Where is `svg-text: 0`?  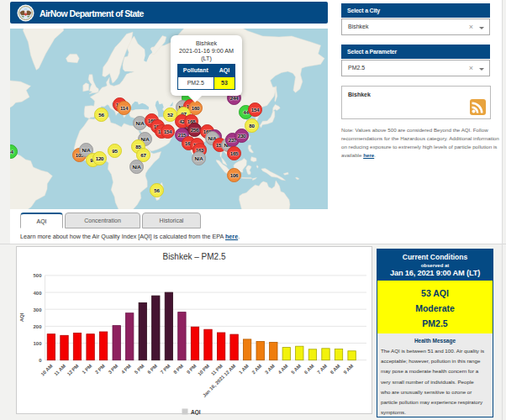 svg-text: 0 is located at coordinates (40, 360).